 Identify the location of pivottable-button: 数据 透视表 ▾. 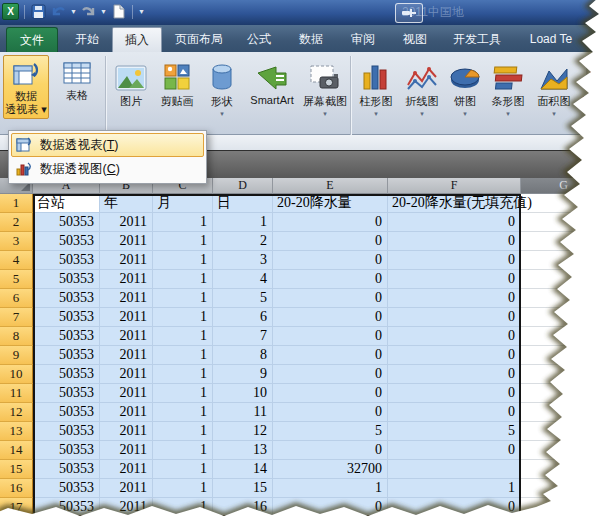
(26, 87).